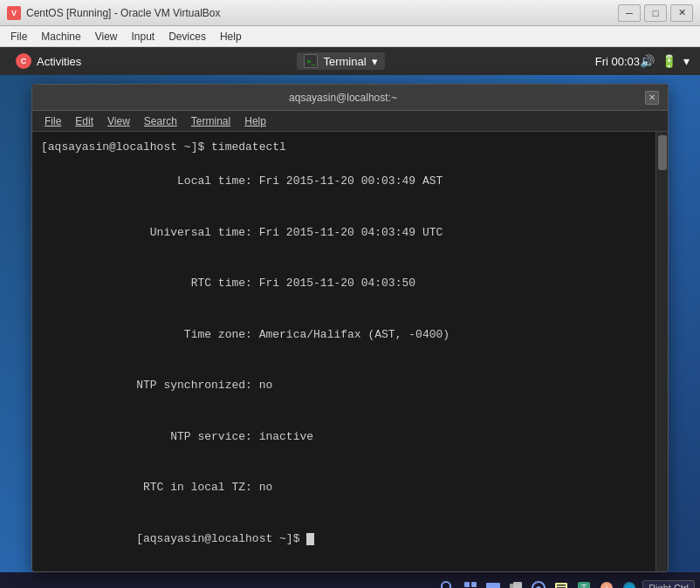 This screenshot has width=700, height=588. What do you see at coordinates (19, 37) in the screenshot?
I see `vbox-menu-file: File` at bounding box center [19, 37].